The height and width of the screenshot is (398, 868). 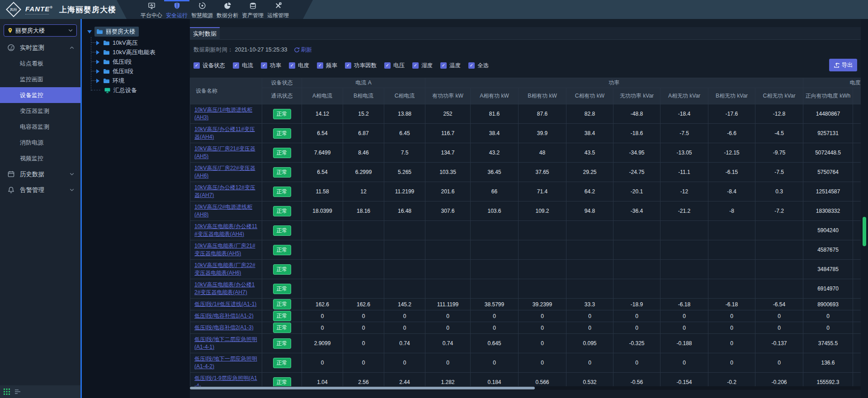 What do you see at coordinates (224, 328) in the screenshot?
I see `device-link: 低压I段/电容补偿2(A1-3)` at bounding box center [224, 328].